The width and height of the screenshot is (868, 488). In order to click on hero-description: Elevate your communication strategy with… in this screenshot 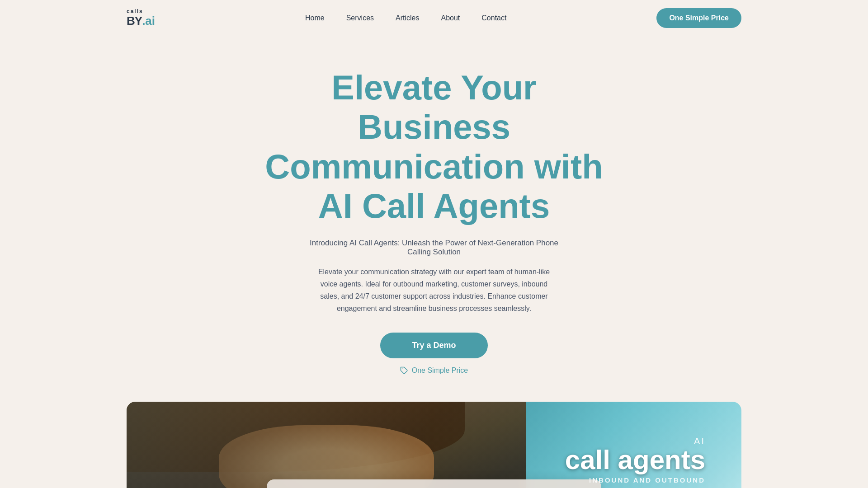, I will do `click(434, 290)`.